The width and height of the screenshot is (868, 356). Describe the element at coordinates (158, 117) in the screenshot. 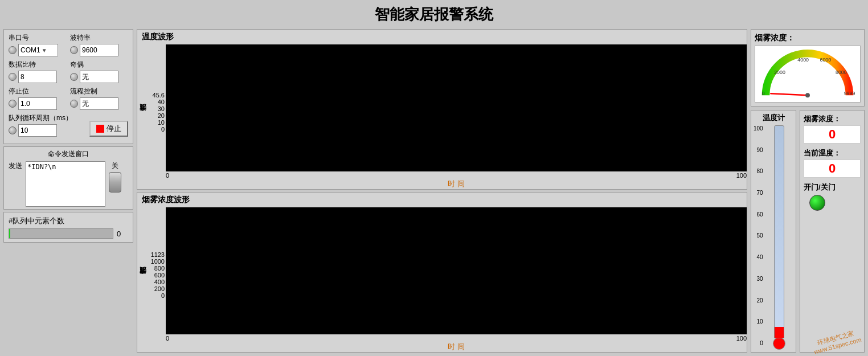

I see `temp-y-axis: 45.6 40 30 20 10 0` at that location.